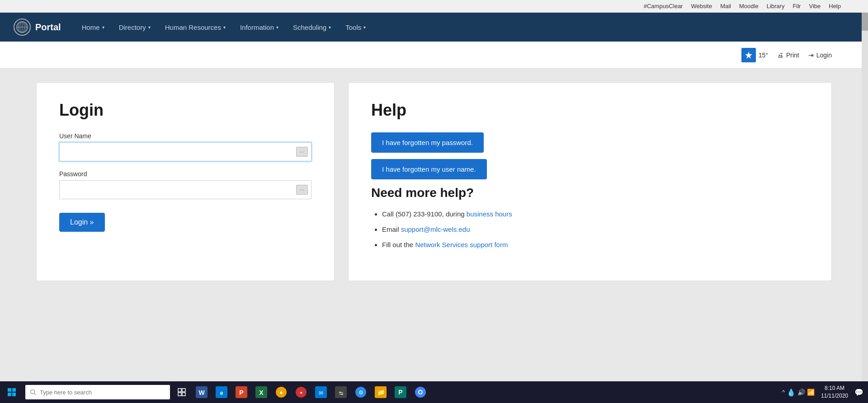 This screenshot has height=403, width=868. What do you see at coordinates (222, 393) in the screenshot?
I see `svg-text: e` at bounding box center [222, 393].